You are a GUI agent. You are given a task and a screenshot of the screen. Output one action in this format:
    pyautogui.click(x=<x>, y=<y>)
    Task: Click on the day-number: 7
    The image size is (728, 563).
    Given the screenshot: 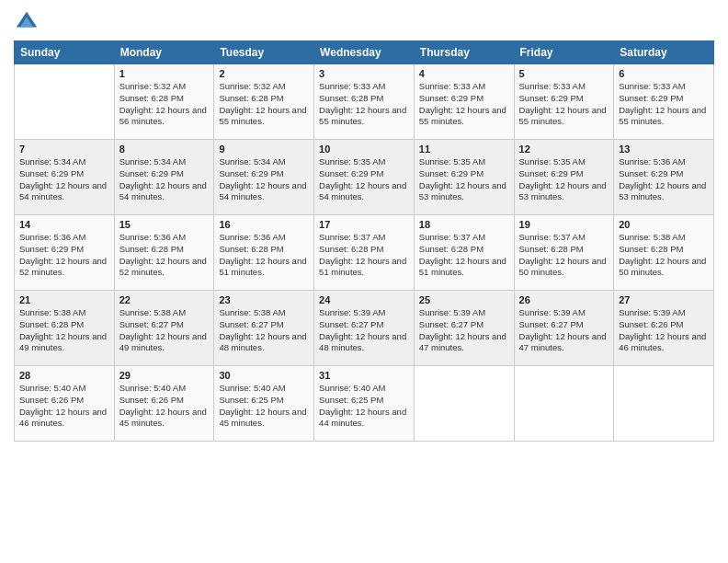 What is the action you would take?
    pyautogui.click(x=64, y=149)
    